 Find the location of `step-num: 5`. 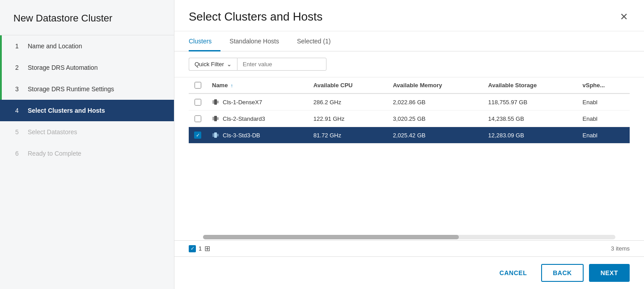

step-num: 5 is located at coordinates (19, 132).